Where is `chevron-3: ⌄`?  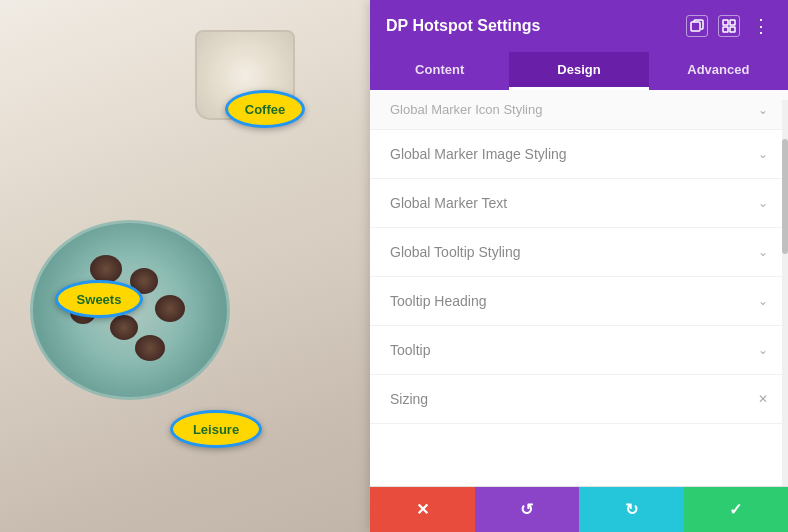
chevron-3: ⌄ is located at coordinates (763, 252).